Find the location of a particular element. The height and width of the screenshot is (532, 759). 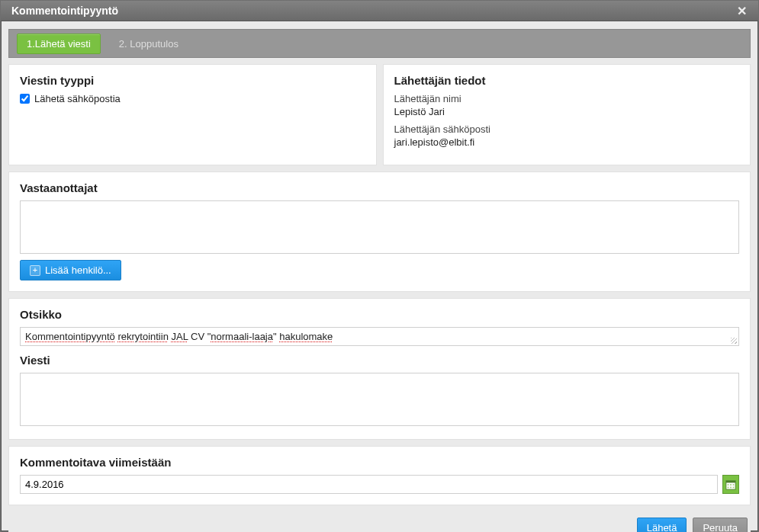

panel-message-type: Viestin tyyppi Lähetä sähköpostia is located at coordinates (192, 114).